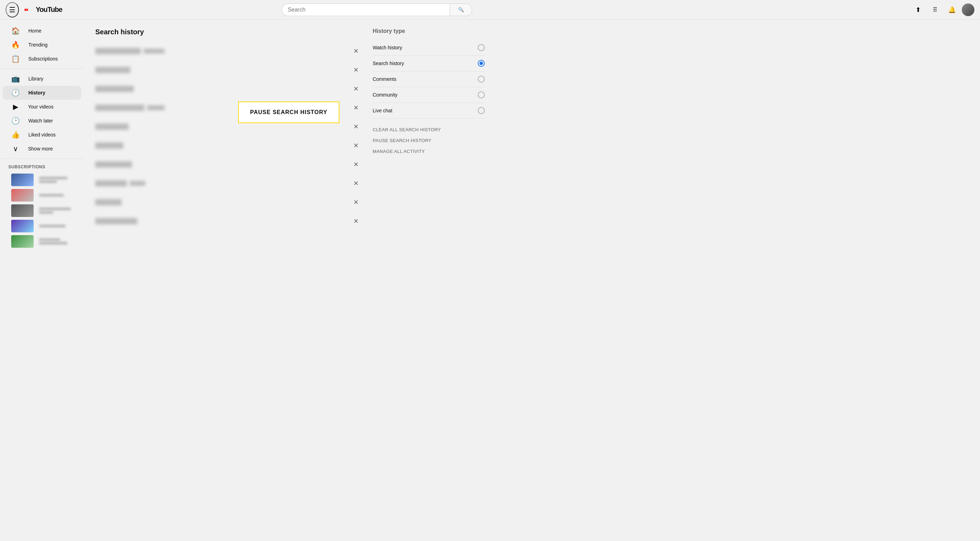  I want to click on logo-text: YouTube, so click(49, 10).